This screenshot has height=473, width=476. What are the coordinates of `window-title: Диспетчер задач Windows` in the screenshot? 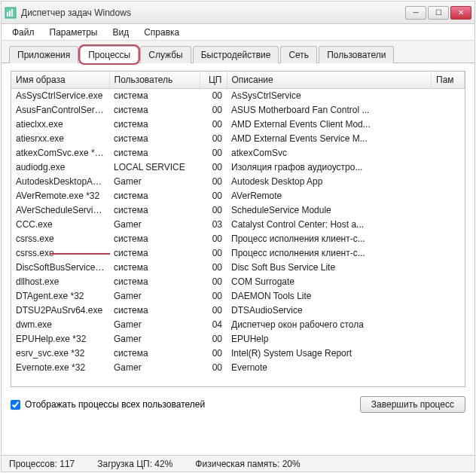 It's located at (213, 13).